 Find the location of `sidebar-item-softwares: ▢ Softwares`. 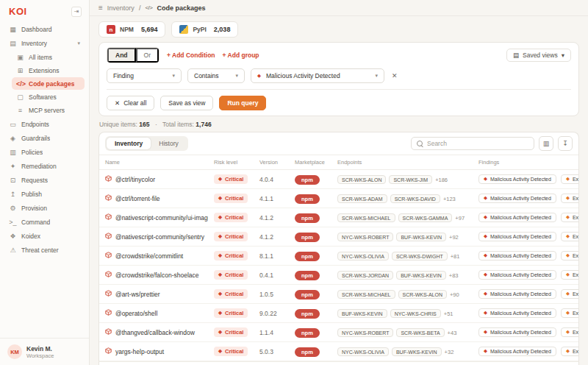

sidebar-item-softwares: ▢ Softwares is located at coordinates (49, 97).